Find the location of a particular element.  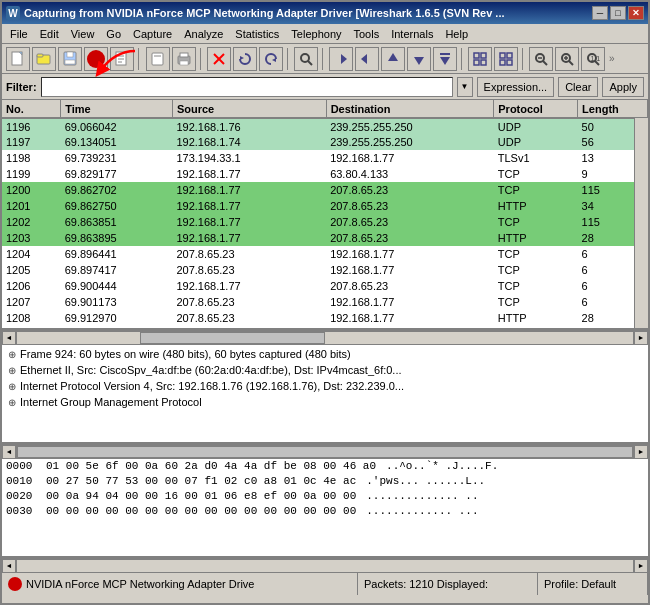

hex-scroll-track is located at coordinates (325, 566).